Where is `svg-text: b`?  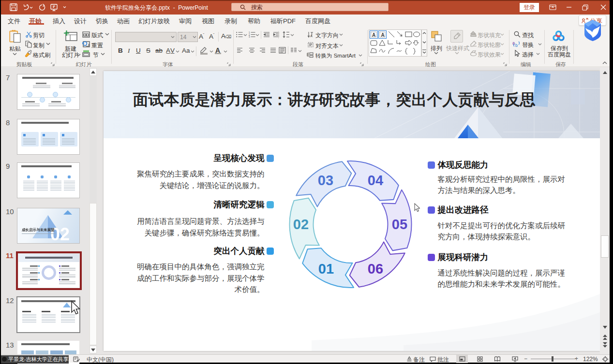
svg-text: b is located at coordinates (517, 45).